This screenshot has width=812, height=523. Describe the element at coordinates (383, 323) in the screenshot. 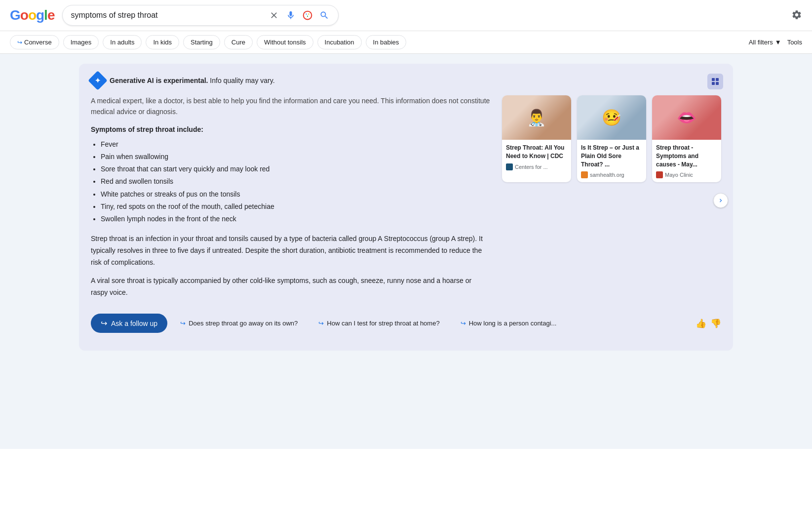

I see `suggestion-chip-2-label: How can I test for strep throat at home?` at that location.